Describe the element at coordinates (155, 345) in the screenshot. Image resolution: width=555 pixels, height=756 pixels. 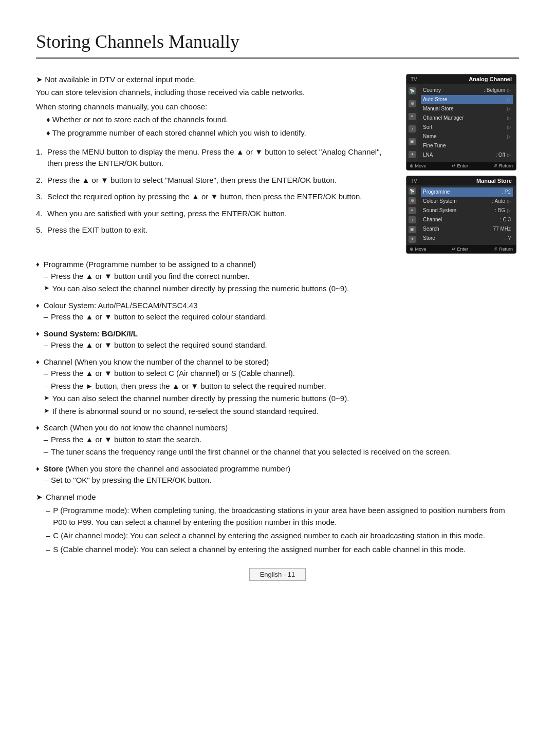
I see `bullet-sound-sub1: – Press the ▲ or ▼ button to select the …` at that location.